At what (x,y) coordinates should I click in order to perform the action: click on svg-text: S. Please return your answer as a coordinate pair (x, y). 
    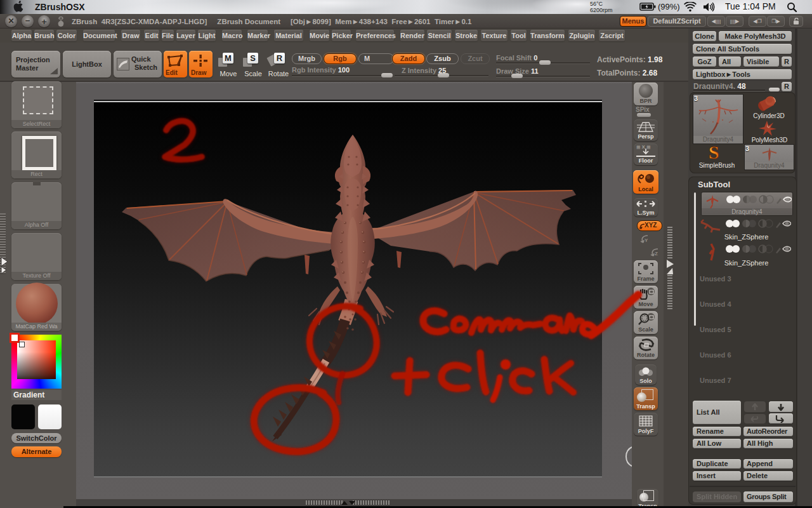
    Looking at the image, I should click on (714, 152).